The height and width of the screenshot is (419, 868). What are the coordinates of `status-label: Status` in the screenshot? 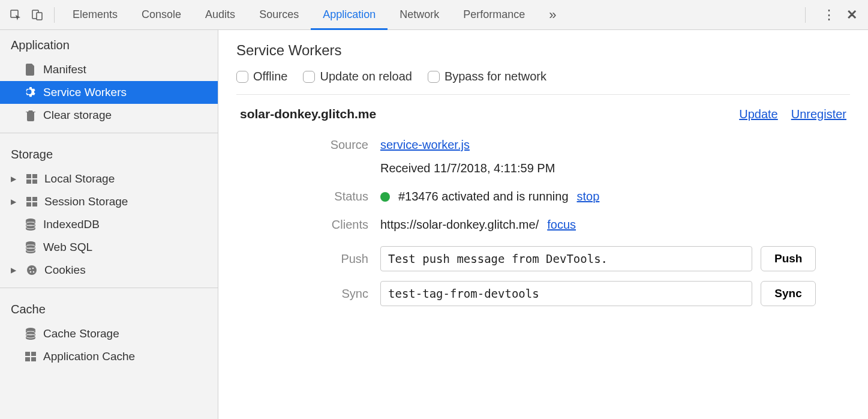 It's located at (302, 197).